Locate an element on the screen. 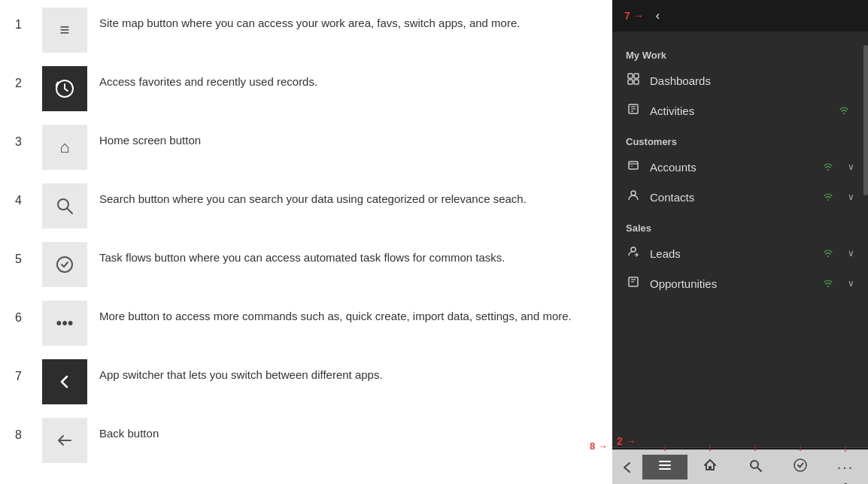 The height and width of the screenshot is (484, 868). list-item-5: 5Task flows button where you can access … is located at coordinates (299, 265).